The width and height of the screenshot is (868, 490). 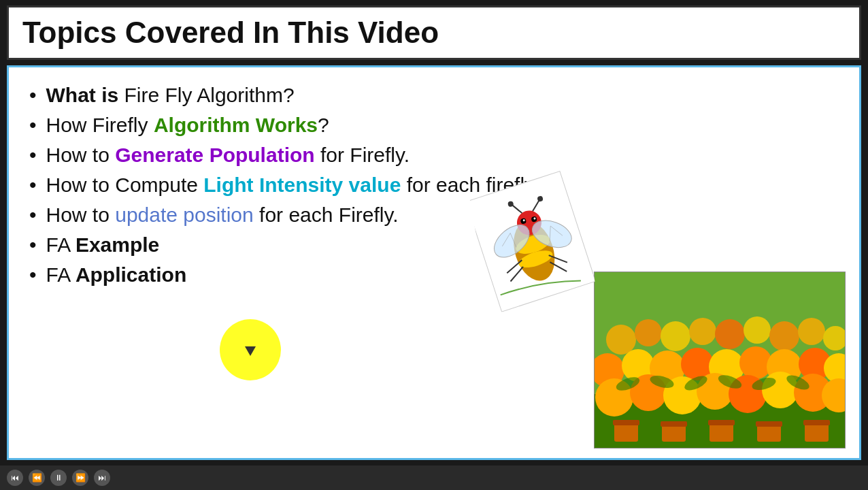 I want to click on list-item: FA Example, so click(x=434, y=245).